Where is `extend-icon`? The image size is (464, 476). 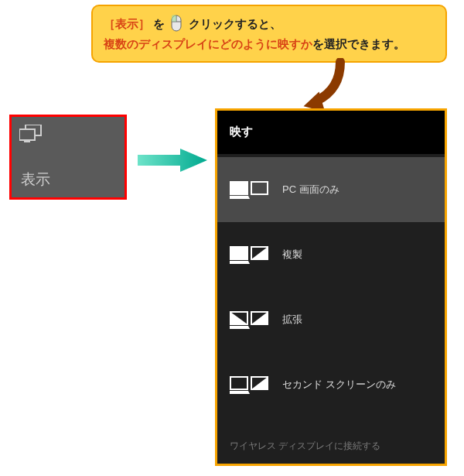 extend-icon is located at coordinates (249, 320).